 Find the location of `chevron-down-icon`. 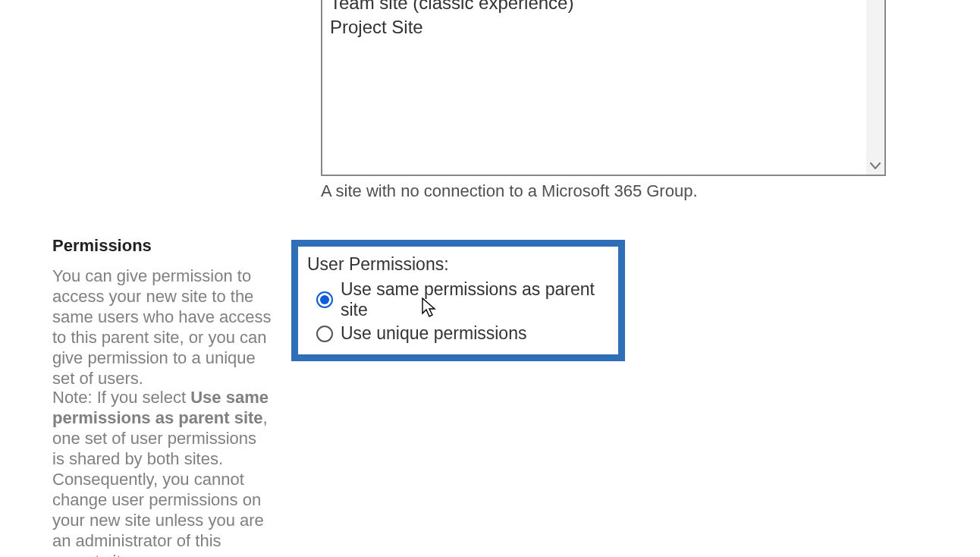

chevron-down-icon is located at coordinates (875, 166).